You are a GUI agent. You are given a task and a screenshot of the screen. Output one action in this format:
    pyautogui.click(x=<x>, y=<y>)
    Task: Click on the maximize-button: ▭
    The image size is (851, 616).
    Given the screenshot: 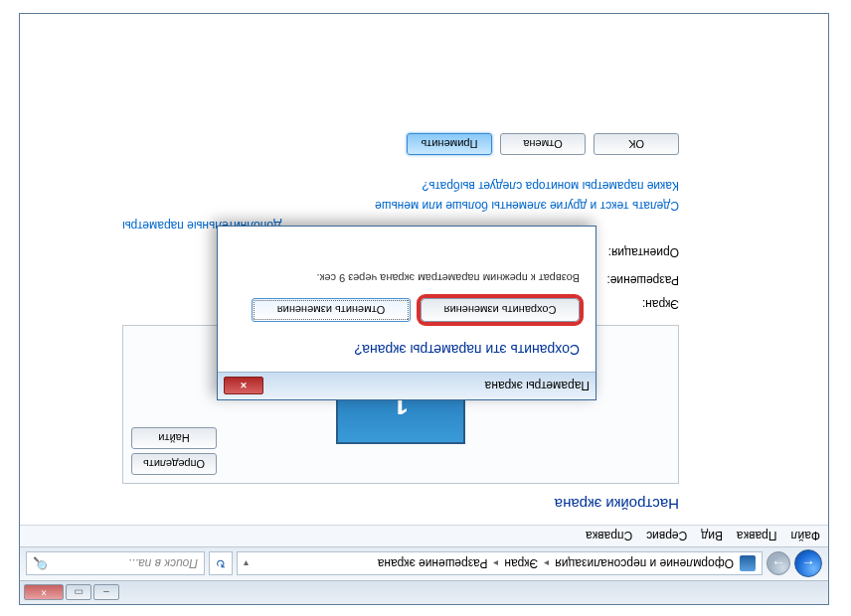 What is the action you would take?
    pyautogui.click(x=79, y=593)
    